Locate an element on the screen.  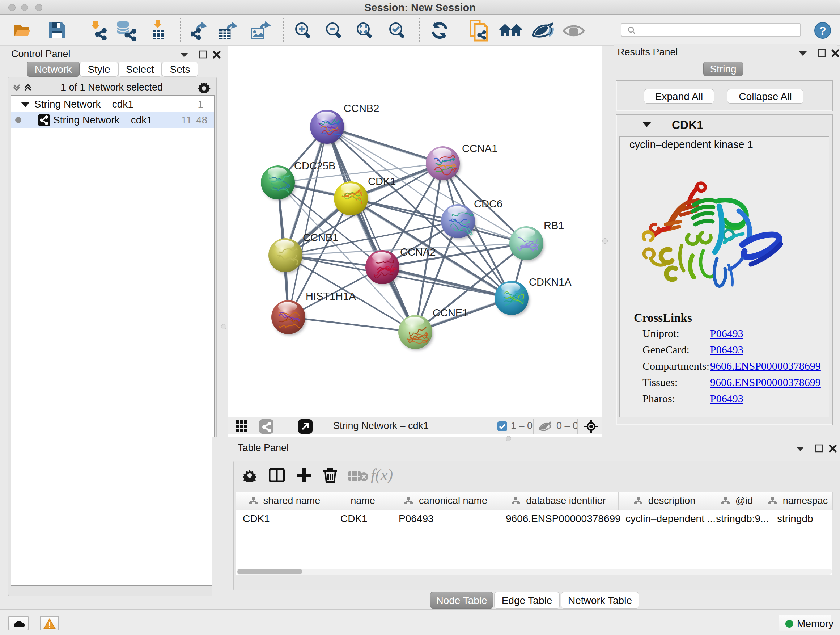
svg-text: CCNA2 is located at coordinates (418, 252).